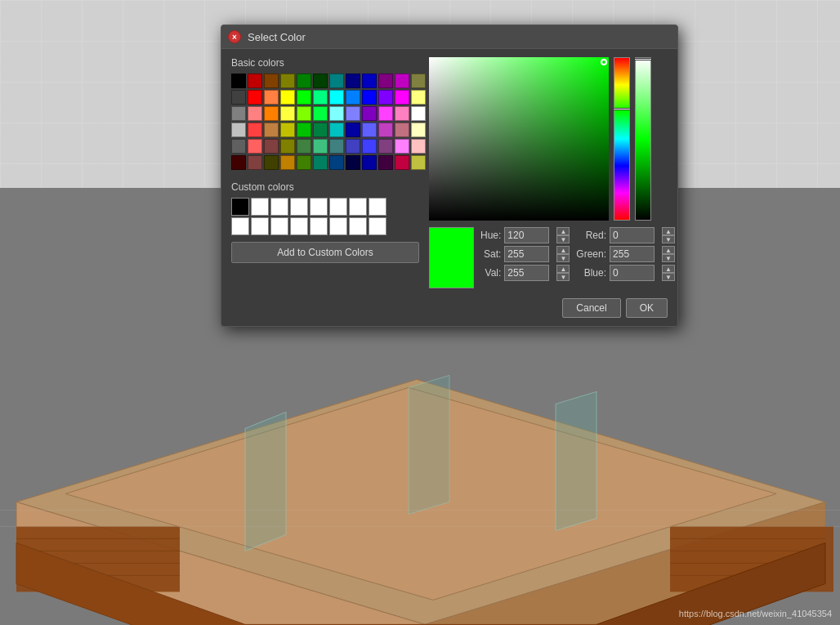 The height and width of the screenshot is (625, 840). What do you see at coordinates (563, 258) in the screenshot?
I see `sat-spin-down: ▼` at bounding box center [563, 258].